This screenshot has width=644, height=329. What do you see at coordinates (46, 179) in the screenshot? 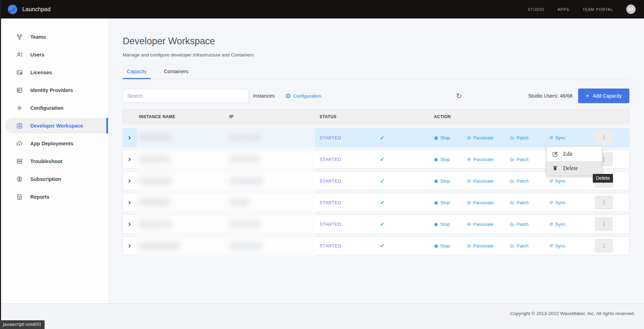
I see `sidebar-item-label: Subscription` at bounding box center [46, 179].